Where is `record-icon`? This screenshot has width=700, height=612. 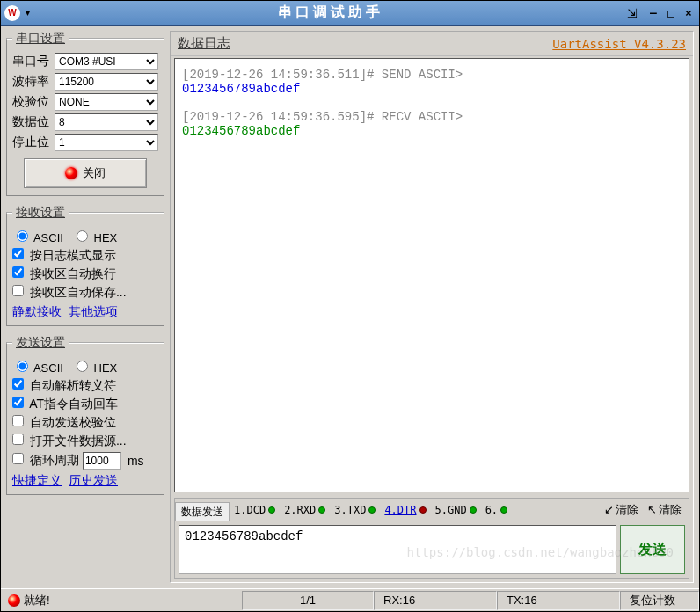
record-icon is located at coordinates (71, 173).